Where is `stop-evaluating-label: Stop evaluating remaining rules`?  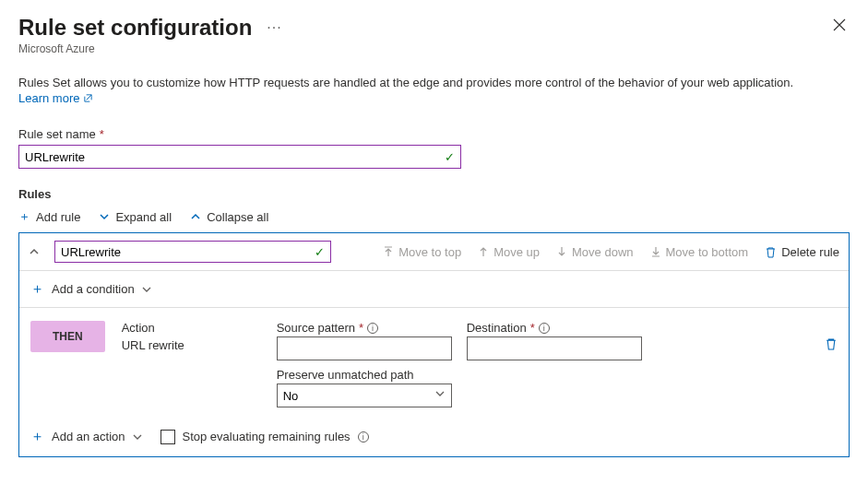
stop-evaluating-label: Stop evaluating remaining rules is located at coordinates (267, 437).